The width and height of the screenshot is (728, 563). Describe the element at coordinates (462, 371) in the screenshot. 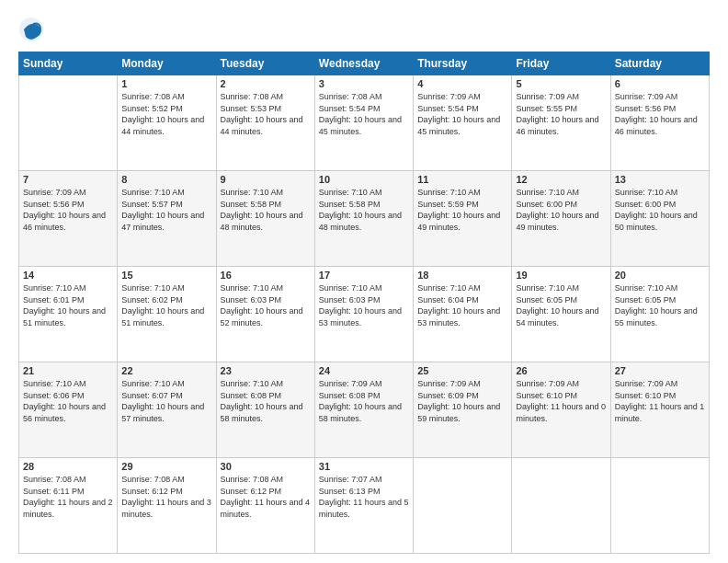

I see `day-number: 25` at that location.